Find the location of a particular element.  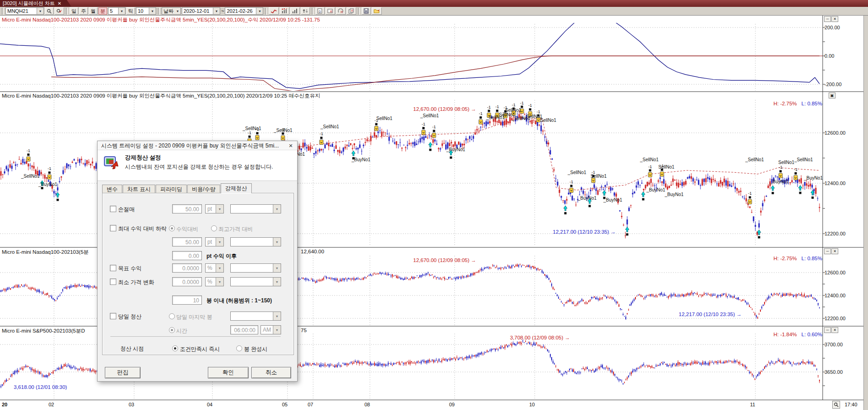

exit-immediate-radio is located at coordinates (175, 348).